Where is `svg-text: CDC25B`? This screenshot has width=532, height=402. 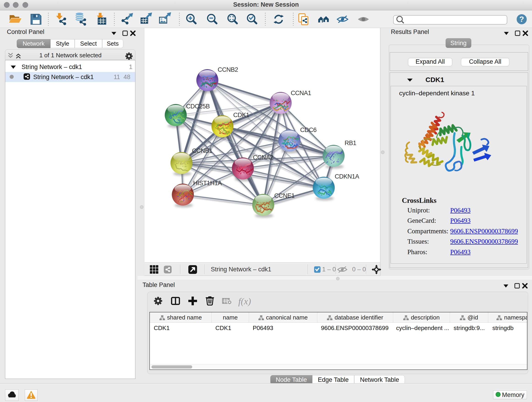
svg-text: CDC25B is located at coordinates (198, 106).